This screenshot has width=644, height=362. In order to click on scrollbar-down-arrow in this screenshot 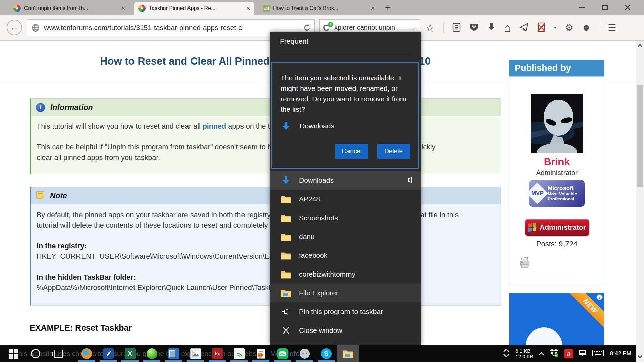, I will do `click(640, 357)`.